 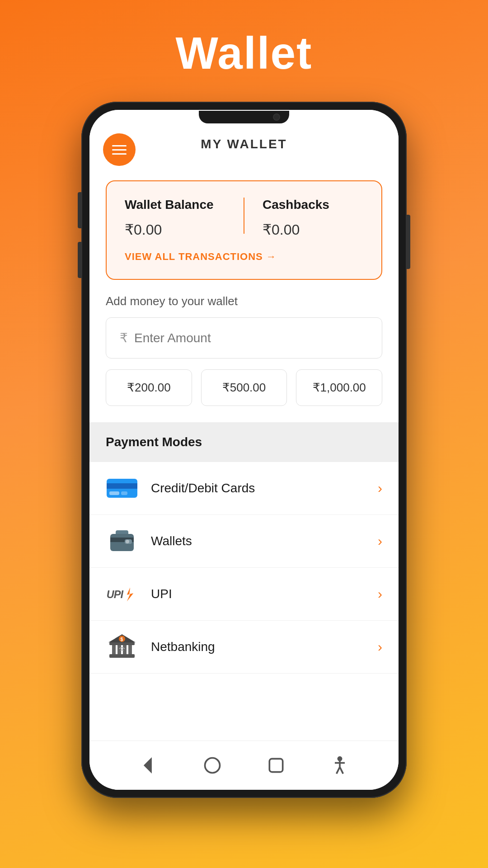 What do you see at coordinates (149, 765) in the screenshot?
I see `nav-back-button` at bounding box center [149, 765].